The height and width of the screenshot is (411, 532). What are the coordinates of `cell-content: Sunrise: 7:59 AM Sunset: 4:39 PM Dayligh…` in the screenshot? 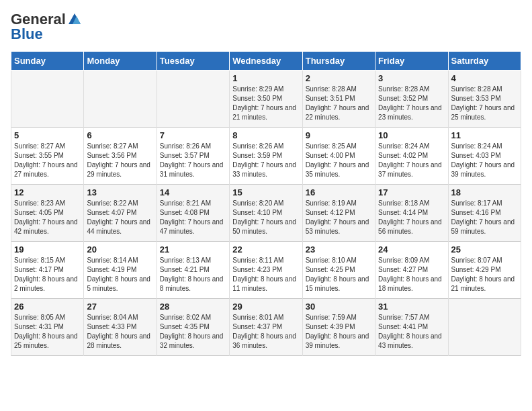 It's located at (339, 332).